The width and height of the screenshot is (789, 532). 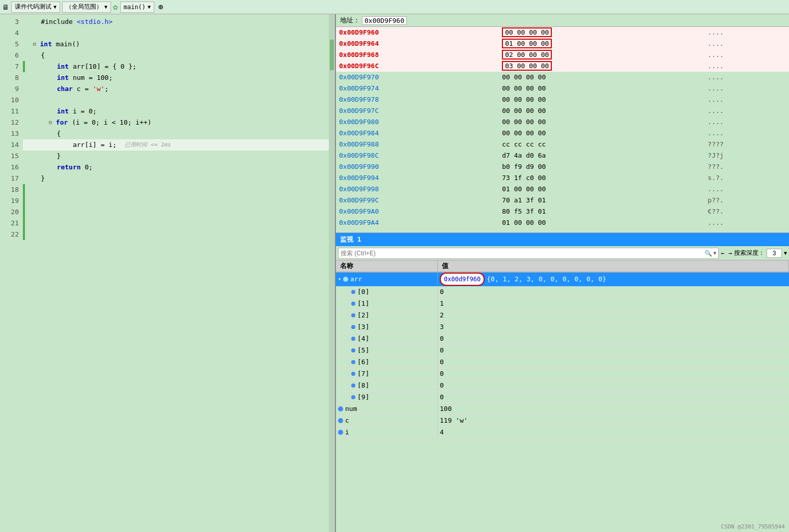 I want to click on code-line-11: int i = 0;, so click(x=176, y=111).